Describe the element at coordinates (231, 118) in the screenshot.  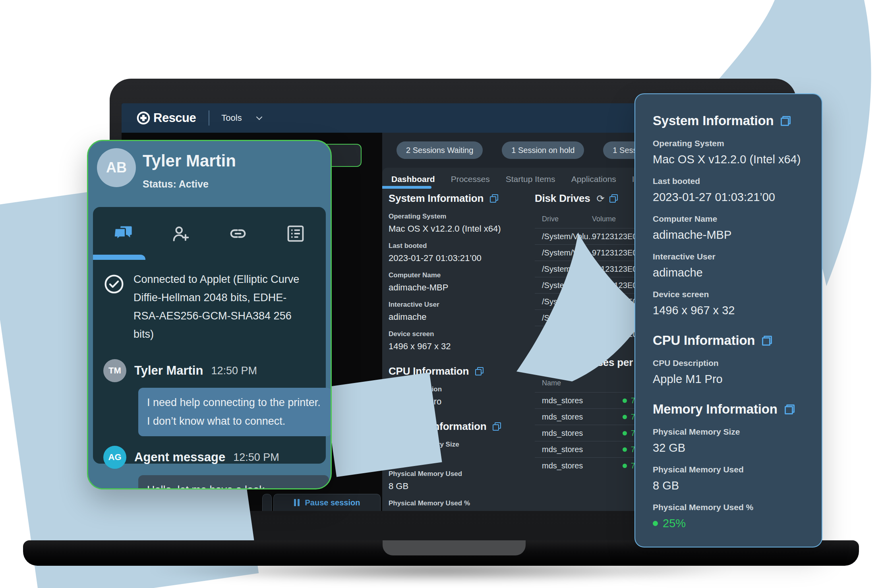
I see `tools-label: Tools` at that location.